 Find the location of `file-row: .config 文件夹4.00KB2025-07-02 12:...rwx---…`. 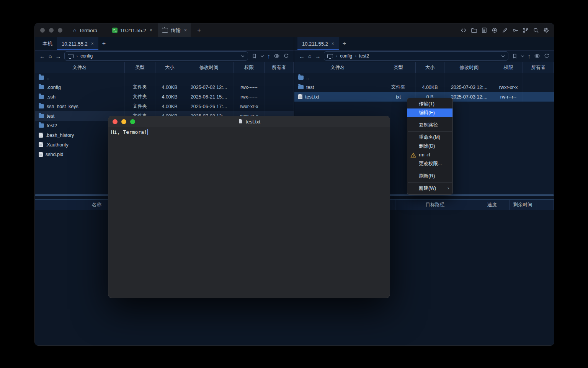

file-row: .config 文件夹4.00KB2025-07-02 12:...rwx---… is located at coordinates (164, 87).